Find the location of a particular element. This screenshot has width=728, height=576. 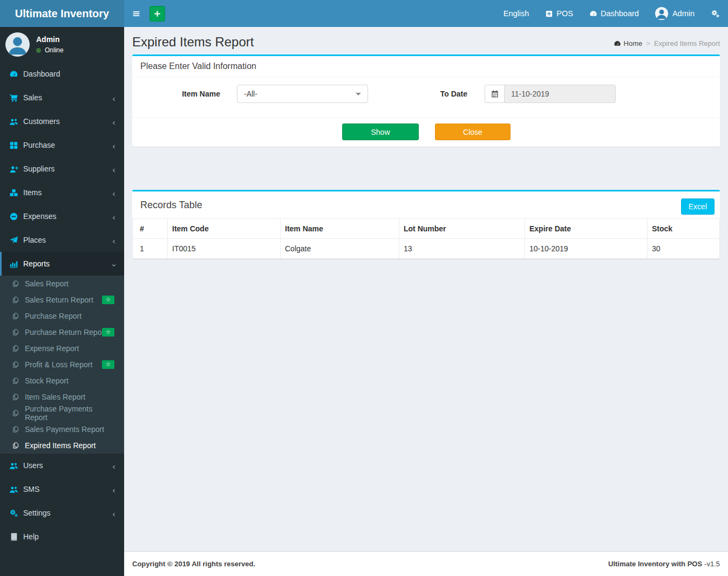

submenu-item-profit-loss-report: Profit & Loss Report☆ is located at coordinates (62, 365).